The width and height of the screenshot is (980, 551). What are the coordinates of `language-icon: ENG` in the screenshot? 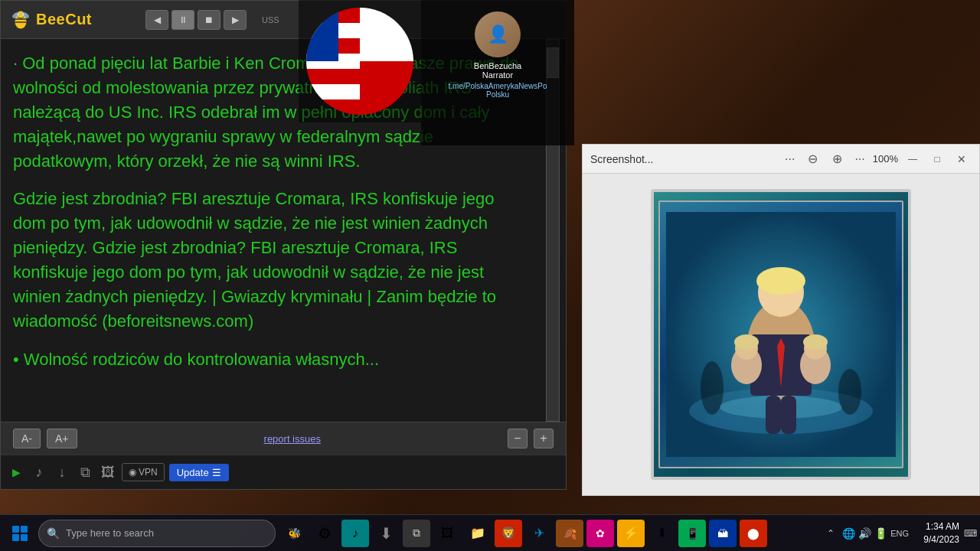 It's located at (900, 533).